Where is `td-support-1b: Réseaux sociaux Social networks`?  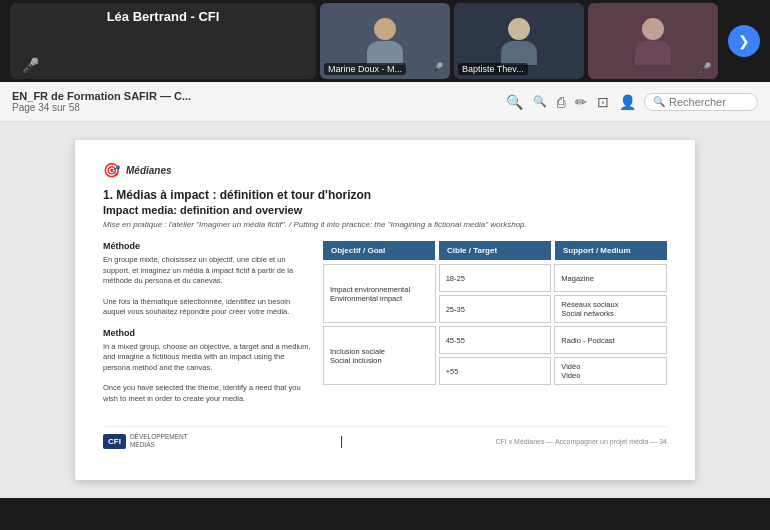 td-support-1b: Réseaux sociaux Social networks is located at coordinates (610, 309).